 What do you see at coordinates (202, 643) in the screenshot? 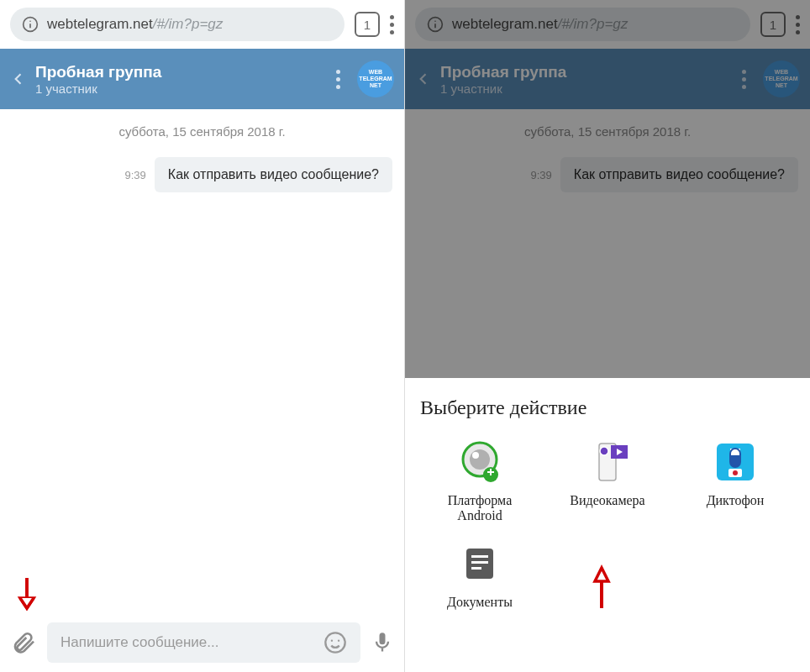
I see `input-bar: Напишите сообщение...` at bounding box center [202, 643].